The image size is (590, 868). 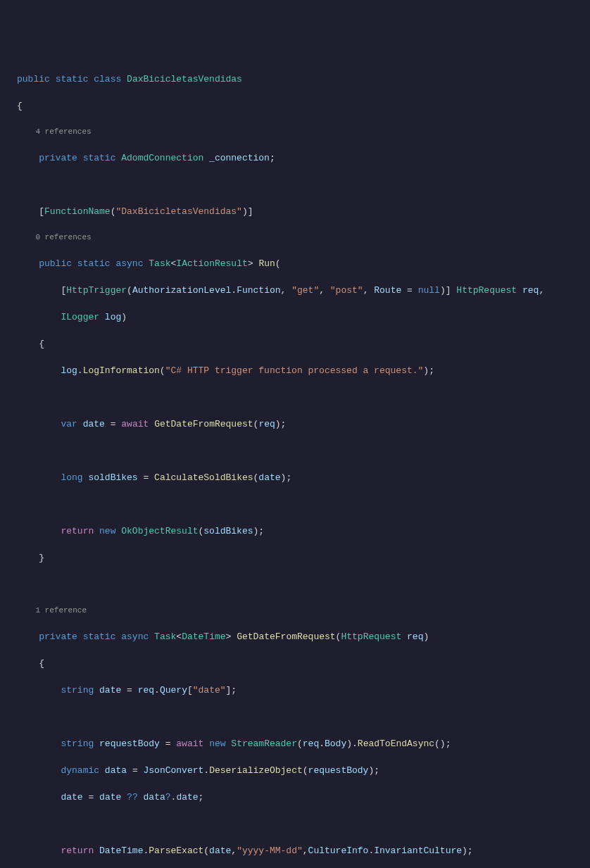 What do you see at coordinates (303, 317) in the screenshot?
I see `code-line: ILogger log)` at bounding box center [303, 317].